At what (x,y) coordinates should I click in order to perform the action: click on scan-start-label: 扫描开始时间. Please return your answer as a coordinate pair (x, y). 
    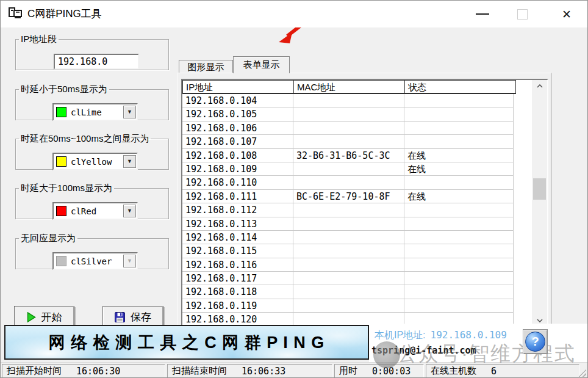
    Looking at the image, I should click on (34, 371).